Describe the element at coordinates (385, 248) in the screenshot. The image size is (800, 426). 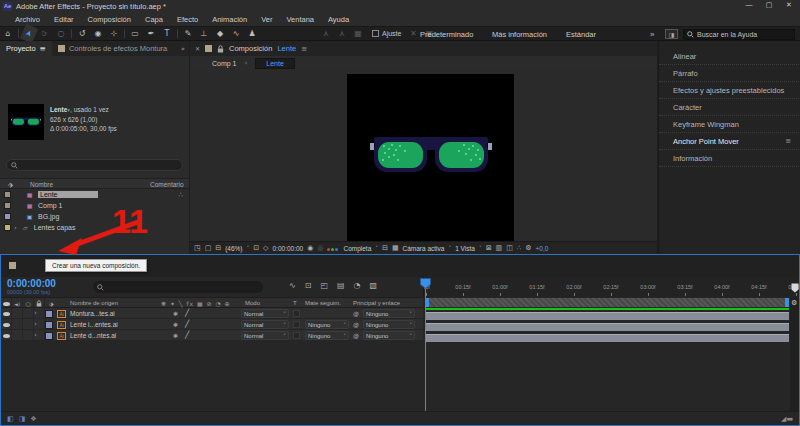
I see `region-of-interest-icon: ⊟` at that location.